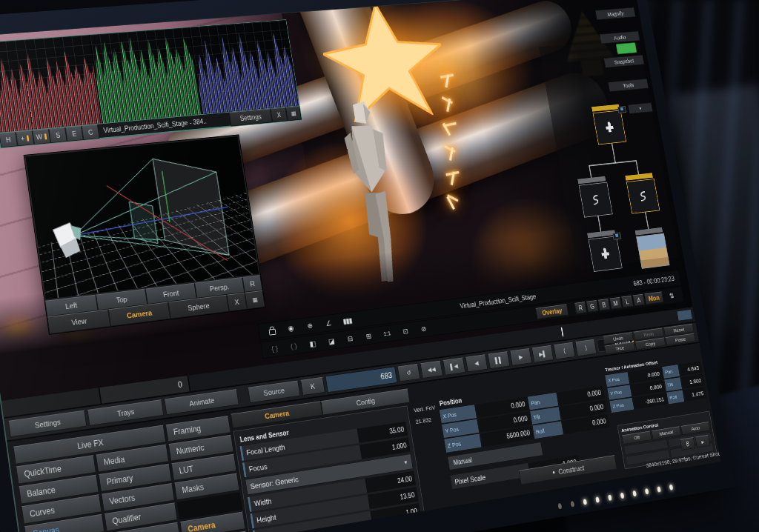 Image resolution: width=759 pixels, height=532 pixels. Describe the element at coordinates (42, 136) in the screenshot. I see `scope-waveform-button: W` at that location.